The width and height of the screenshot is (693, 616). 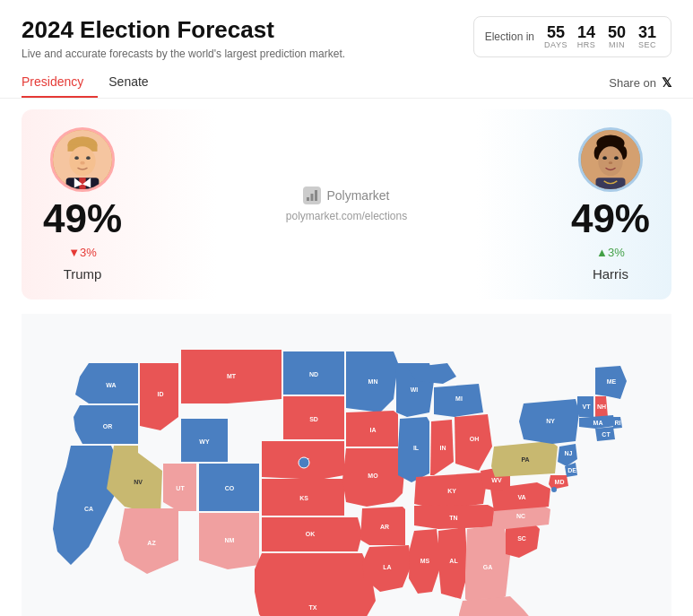 What do you see at coordinates (611, 219) in the screenshot?
I see `harris-pct: 49%` at bounding box center [611, 219].